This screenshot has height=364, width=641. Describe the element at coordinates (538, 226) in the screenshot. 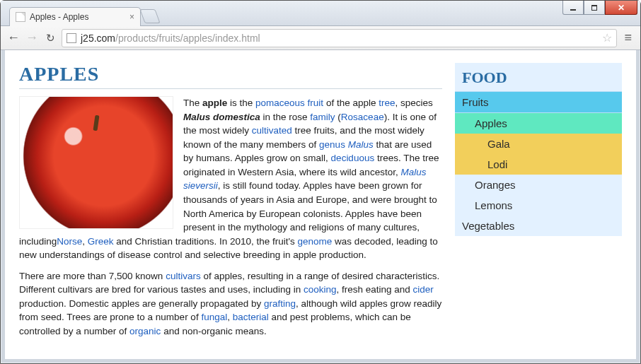

I see `sidebar-item-vegetables: Vegetables` at that location.